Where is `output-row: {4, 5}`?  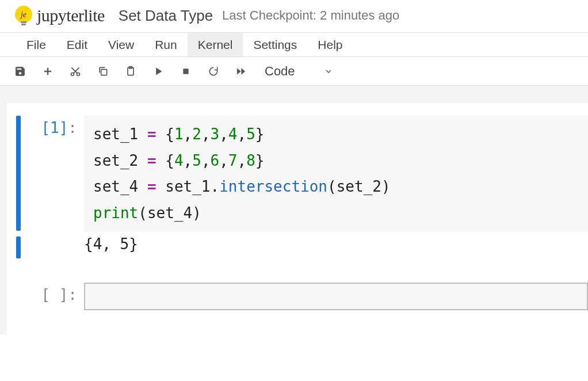 output-row: {4, 5} is located at coordinates (297, 246).